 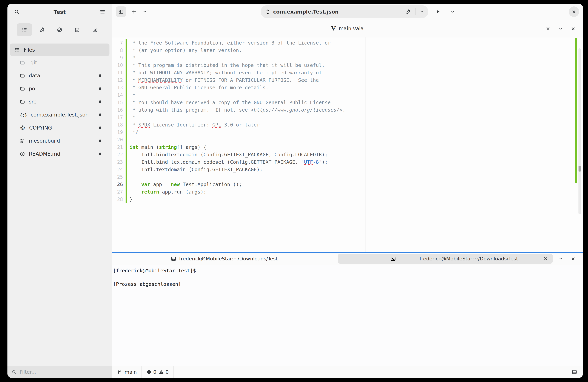 I want to click on code-text: var app = new Test.Application ();, so click(x=184, y=184).